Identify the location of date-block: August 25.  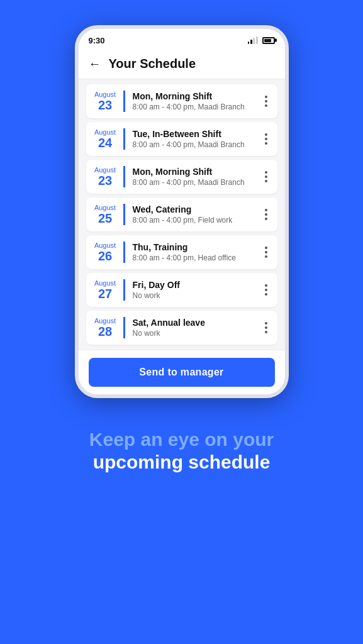
(109, 214).